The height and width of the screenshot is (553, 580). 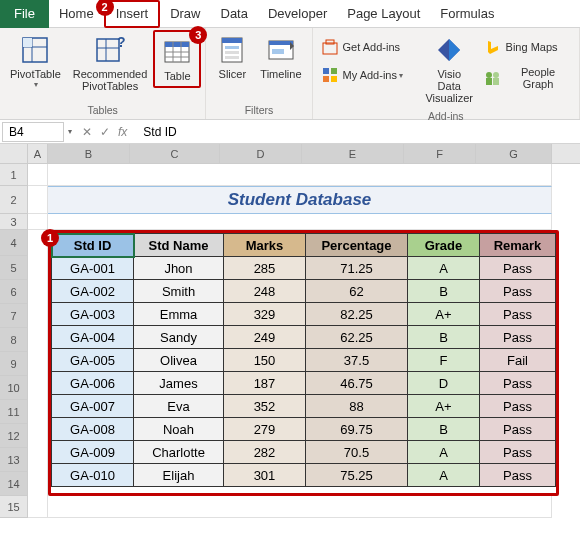 What do you see at coordinates (14, 436) in the screenshot?
I see `row-header: 12` at bounding box center [14, 436].